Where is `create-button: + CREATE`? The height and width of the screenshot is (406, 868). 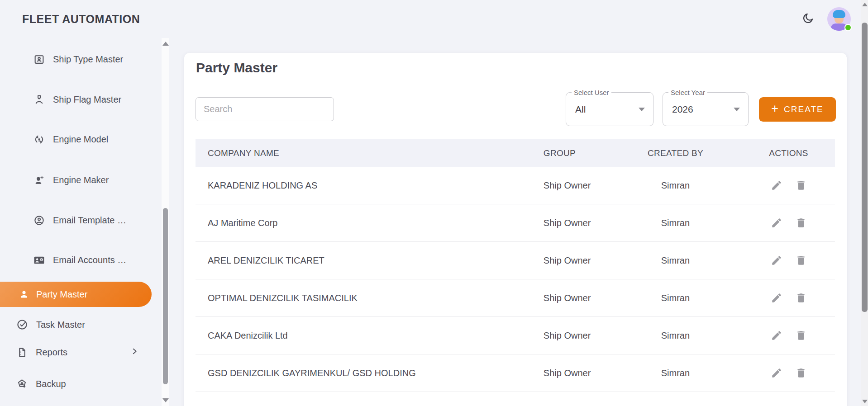 create-button: + CREATE is located at coordinates (797, 109).